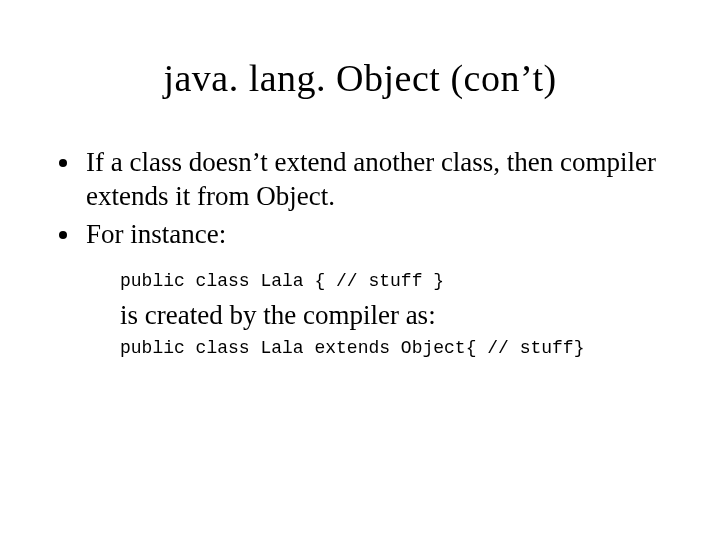 The height and width of the screenshot is (540, 720). What do you see at coordinates (396, 348) in the screenshot?
I see `code-after: public class Lala extends Object{ // stu…` at bounding box center [396, 348].